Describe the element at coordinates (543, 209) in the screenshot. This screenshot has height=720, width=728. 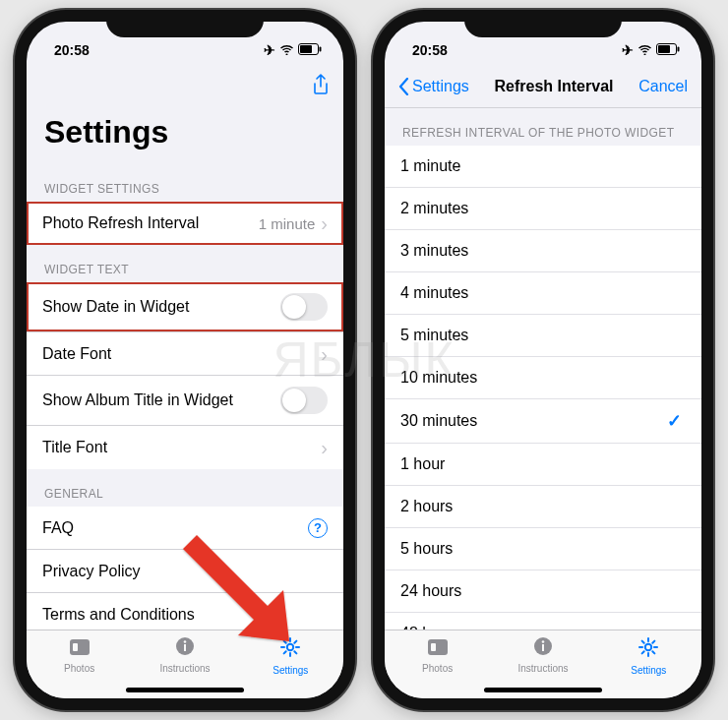
I see `option-row: 2 minutes` at that location.